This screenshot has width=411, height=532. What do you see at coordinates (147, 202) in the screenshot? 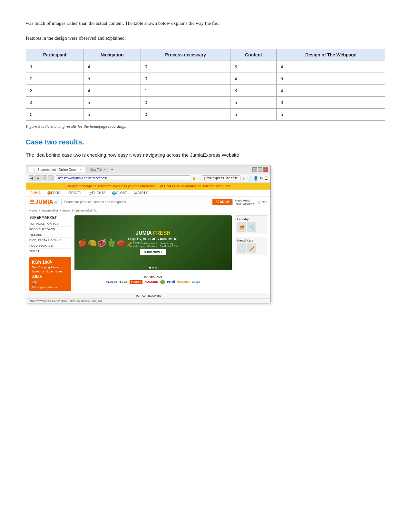
I see `jumia-search-bar: SEARCH` at bounding box center [147, 202].